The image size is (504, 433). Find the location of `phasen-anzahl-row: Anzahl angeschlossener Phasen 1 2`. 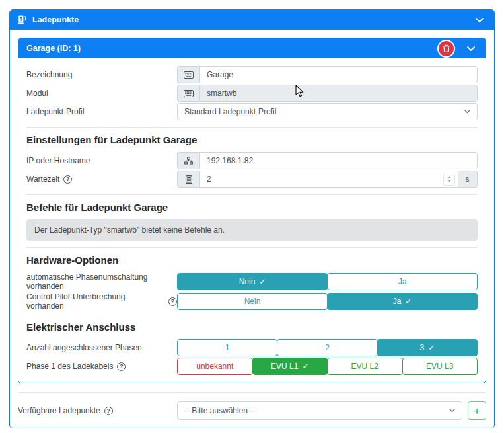

phasen-anzahl-row: Anzahl angeschlossener Phasen 1 2 is located at coordinates (252, 348).